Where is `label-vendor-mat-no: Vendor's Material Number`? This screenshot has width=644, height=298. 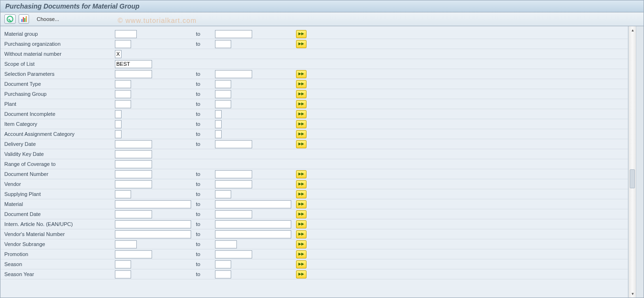 label-vendor-mat-no: Vendor's Material Number is located at coordinates (58, 234).